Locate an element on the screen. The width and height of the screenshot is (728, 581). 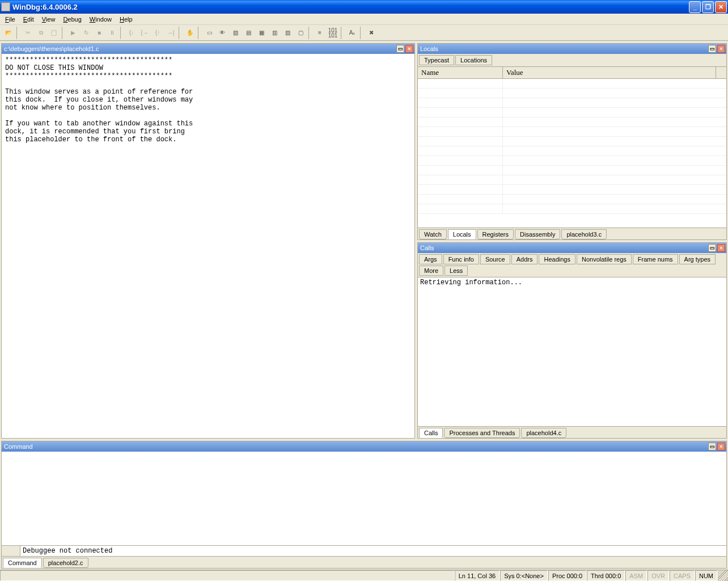
open-icon: 📂 is located at coordinates (9, 33).